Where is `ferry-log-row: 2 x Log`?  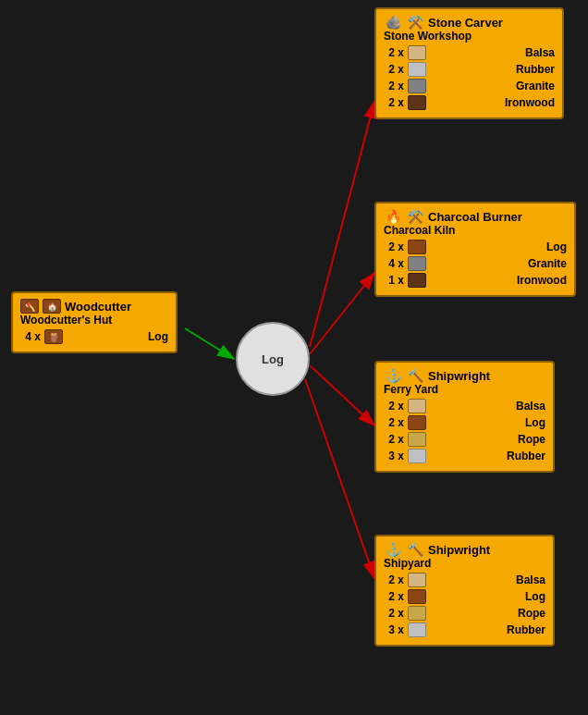
ferry-log-row: 2 x Log is located at coordinates (464, 423).